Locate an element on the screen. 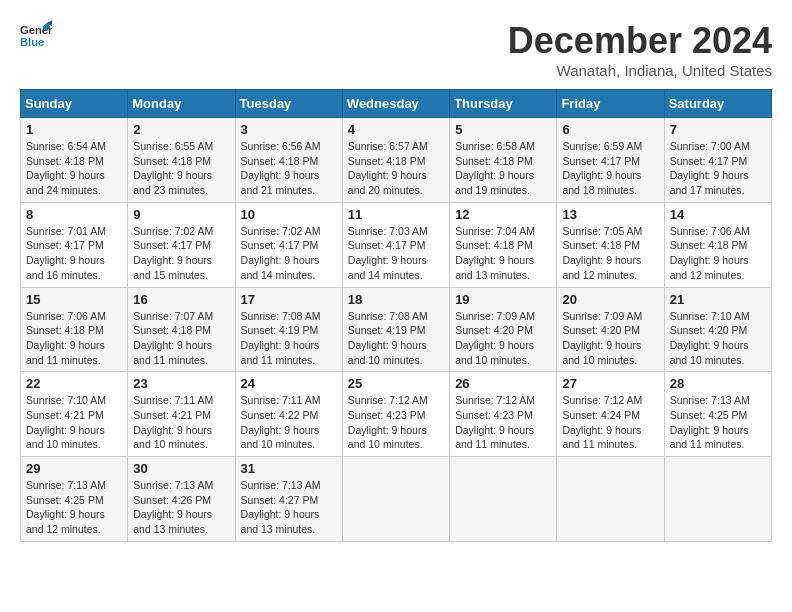 The image size is (792, 612). day-number: 20 is located at coordinates (610, 300).